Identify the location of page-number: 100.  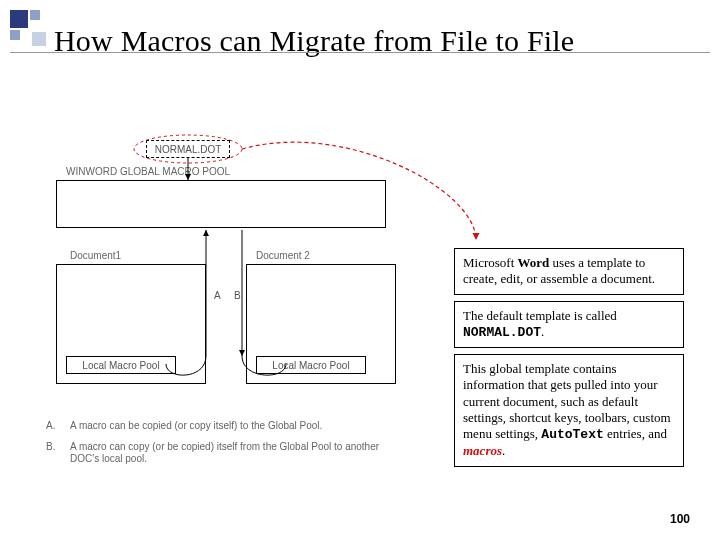
(680, 519).